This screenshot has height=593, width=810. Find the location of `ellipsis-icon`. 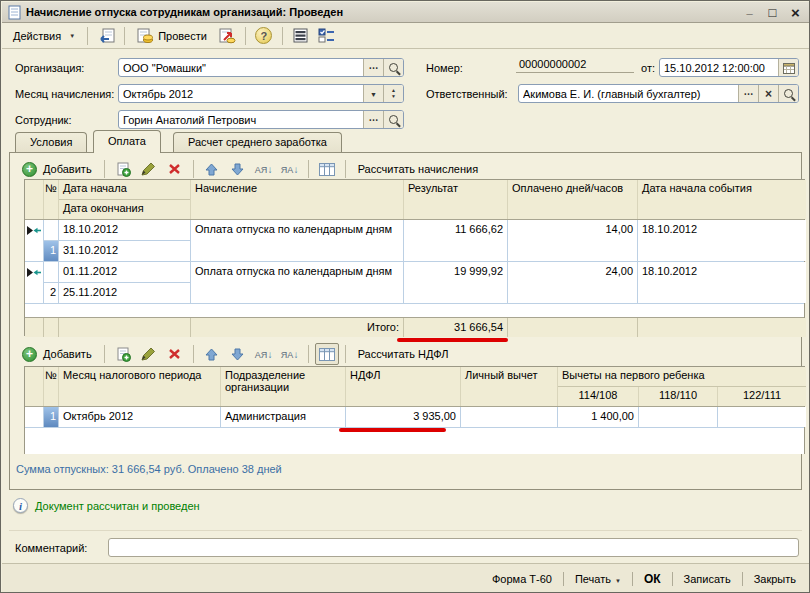

ellipsis-icon is located at coordinates (374, 68).